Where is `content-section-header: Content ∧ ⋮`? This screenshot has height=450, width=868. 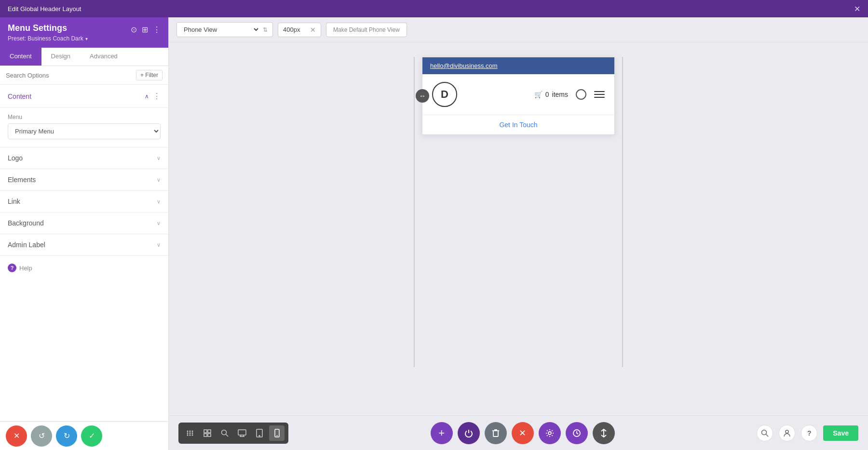
content-section-header: Content ∧ ⋮ is located at coordinates (84, 96).